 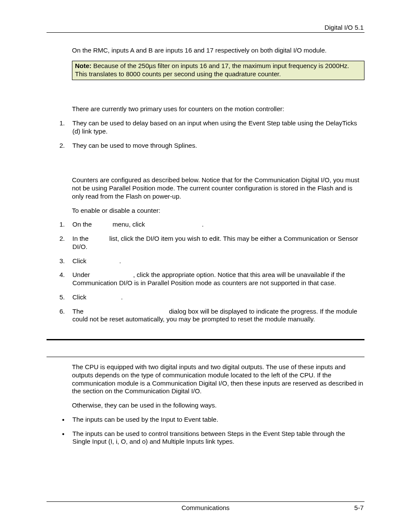 What do you see at coordinates (212, 438) in the screenshot?
I see `list-item: The inputs can be used to control transi…` at bounding box center [212, 438].